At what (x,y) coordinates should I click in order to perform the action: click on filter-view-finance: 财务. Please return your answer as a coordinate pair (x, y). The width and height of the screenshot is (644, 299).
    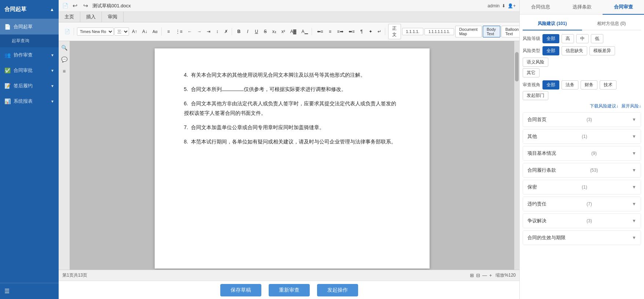
    Looking at the image, I should click on (589, 85).